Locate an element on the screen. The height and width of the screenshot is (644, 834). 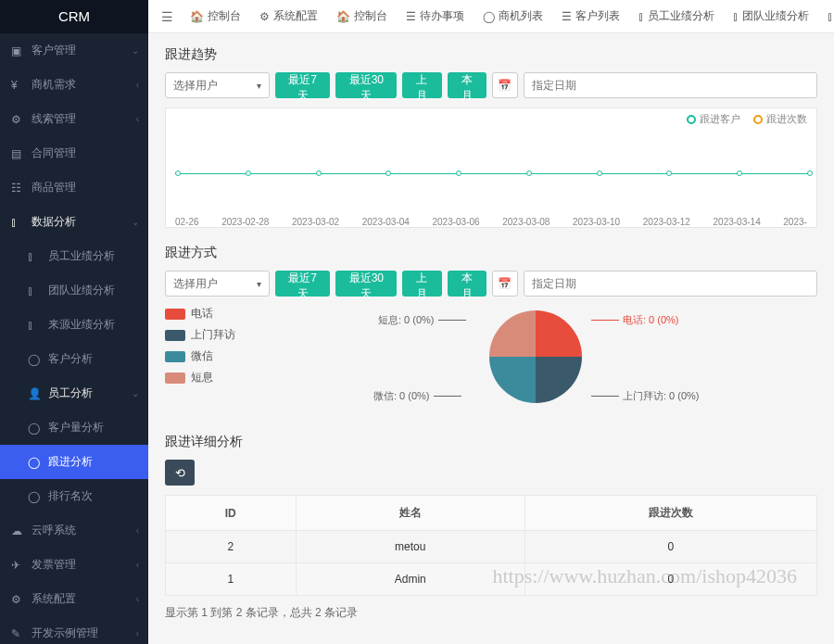
sidebar-item: ▤合同管理 is located at coordinates (74, 154).